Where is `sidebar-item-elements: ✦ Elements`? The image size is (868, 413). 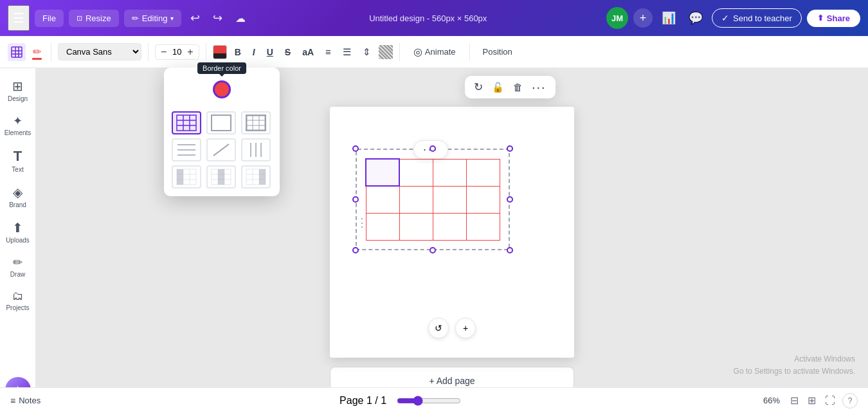
sidebar-item-elements: ✦ Elements is located at coordinates (18, 125).